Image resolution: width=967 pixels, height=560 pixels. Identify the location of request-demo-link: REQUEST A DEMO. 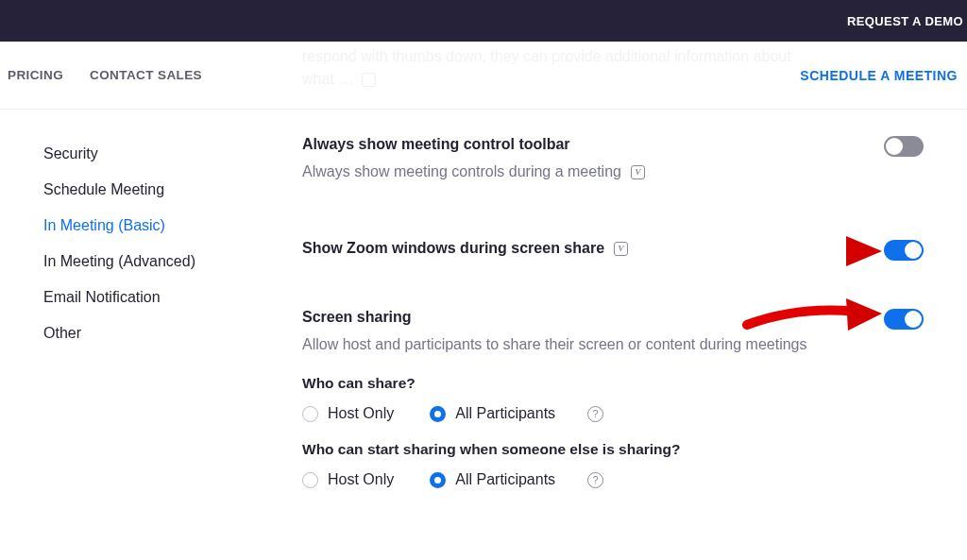
(905, 21).